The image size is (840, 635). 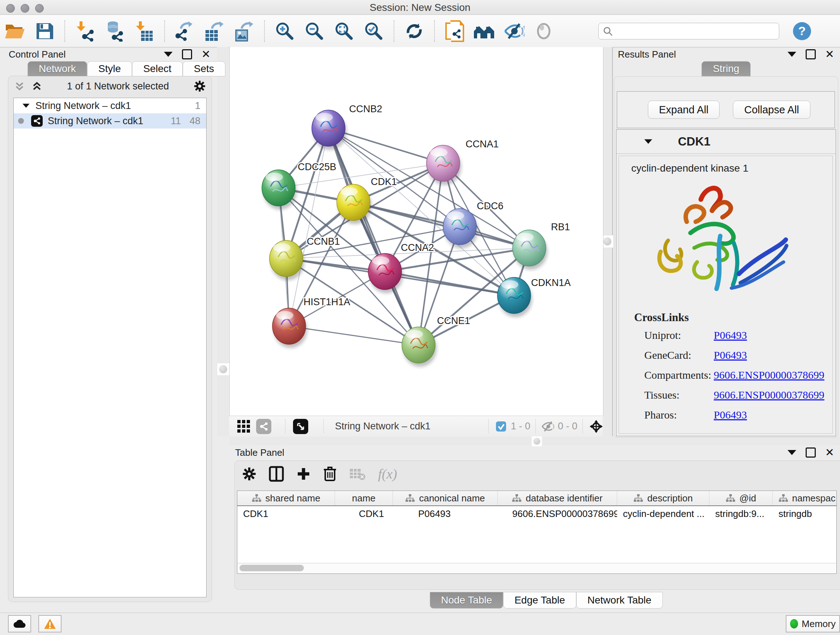 What do you see at coordinates (244, 426) in the screenshot?
I see `grid-mode-icon` at bounding box center [244, 426].